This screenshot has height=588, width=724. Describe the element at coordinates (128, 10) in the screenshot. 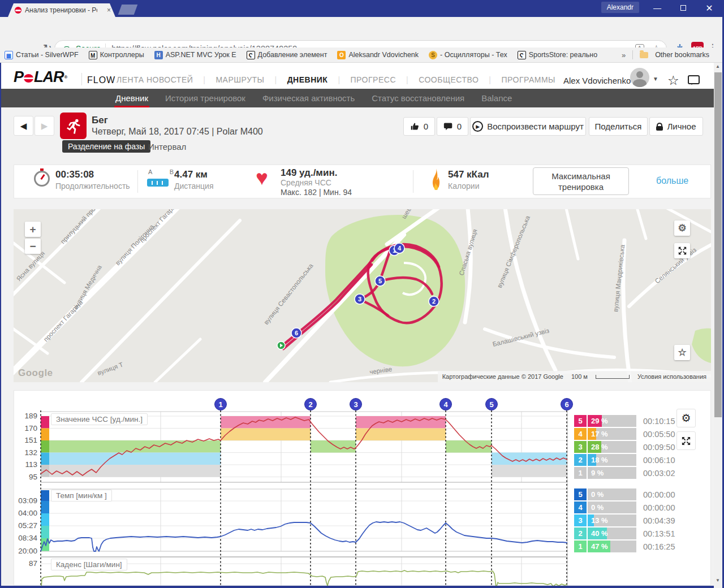

I see `new-tab-button` at that location.